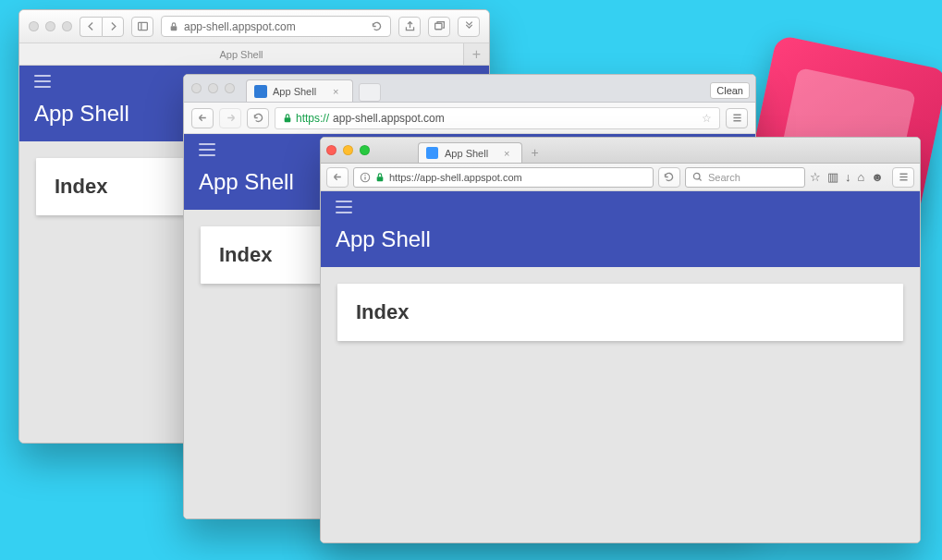 The width and height of the screenshot is (942, 560). What do you see at coordinates (503, 177) in the screenshot?
I see `address-bar: https://app-shell.appspot.com` at bounding box center [503, 177].